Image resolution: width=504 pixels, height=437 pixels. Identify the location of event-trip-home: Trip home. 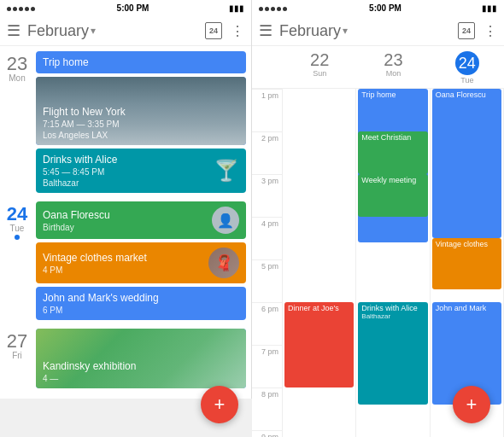
(141, 62).